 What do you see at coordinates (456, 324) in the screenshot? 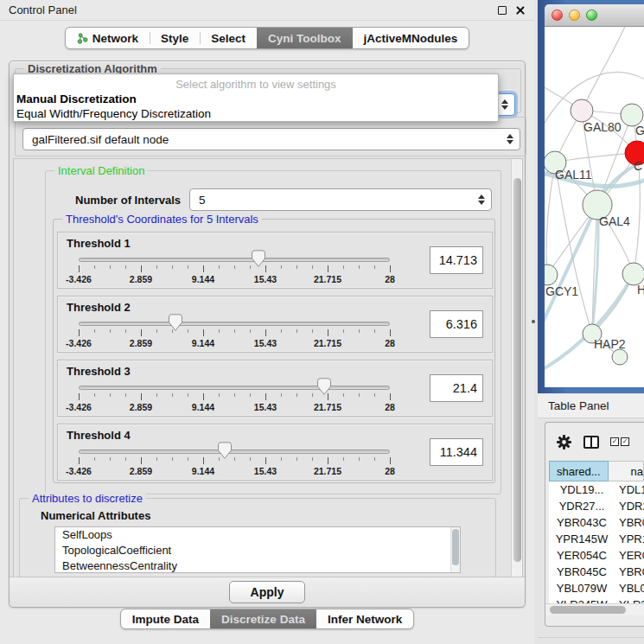
I see `threshold-value-field: 6.316` at bounding box center [456, 324].